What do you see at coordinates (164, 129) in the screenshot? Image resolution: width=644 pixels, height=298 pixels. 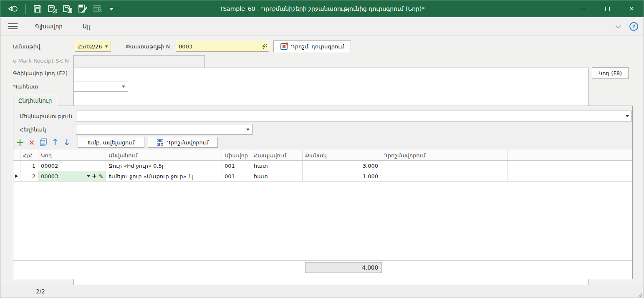 I see `author-select` at bounding box center [164, 129].